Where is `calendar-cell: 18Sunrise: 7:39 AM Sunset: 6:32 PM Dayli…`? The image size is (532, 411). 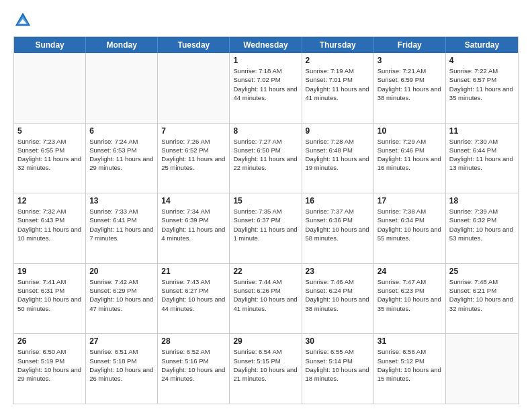 calendar-cell: 18Sunrise: 7:39 AM Sunset: 6:32 PM Dayli… is located at coordinates (482, 228).